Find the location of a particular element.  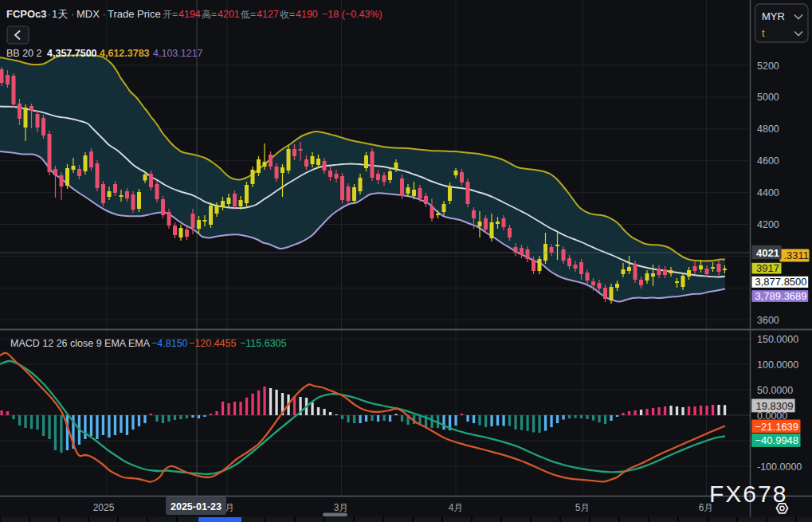

svg-text: MDX is located at coordinates (88, 14).